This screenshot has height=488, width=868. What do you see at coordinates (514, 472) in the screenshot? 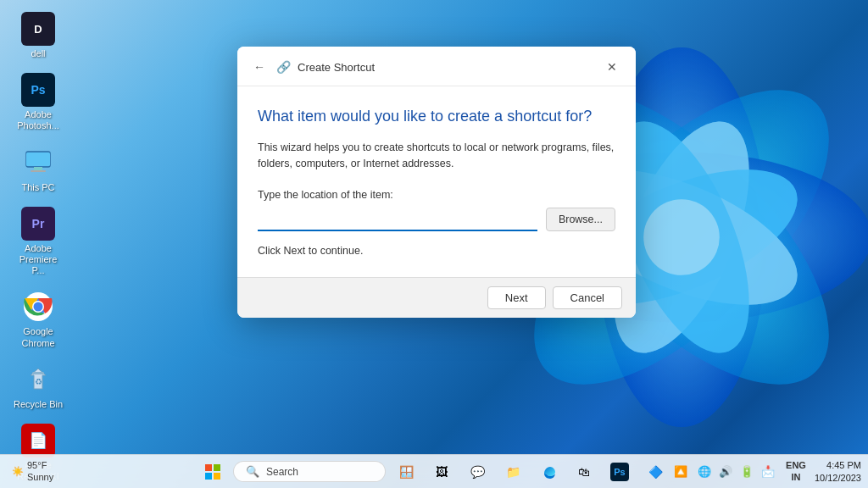
I see `explorer-icon: 📁` at bounding box center [514, 472].